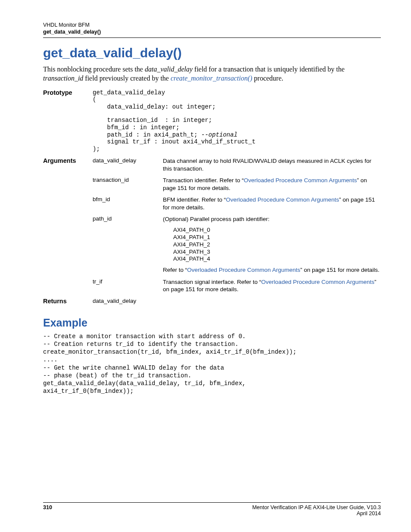 Image resolution: width=411 pixels, height=532 pixels. What do you see at coordinates (219, 135) in the screenshot?
I see `proto-l6b: --optional` at bounding box center [219, 135].